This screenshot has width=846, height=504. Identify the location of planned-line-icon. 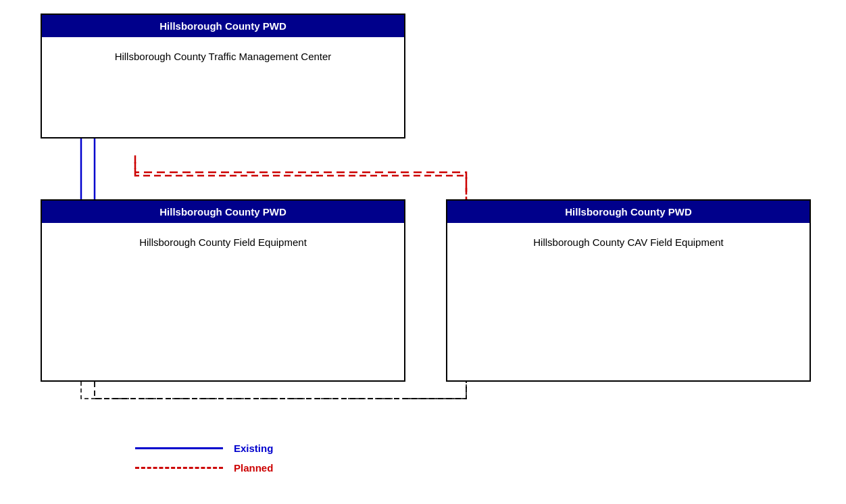
(179, 468).